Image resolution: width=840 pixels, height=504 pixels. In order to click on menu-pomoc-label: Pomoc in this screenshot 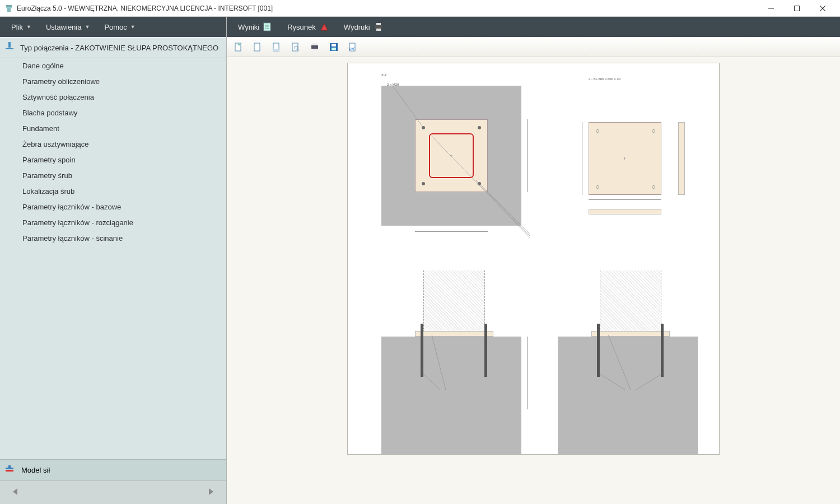, I will do `click(115, 27)`.